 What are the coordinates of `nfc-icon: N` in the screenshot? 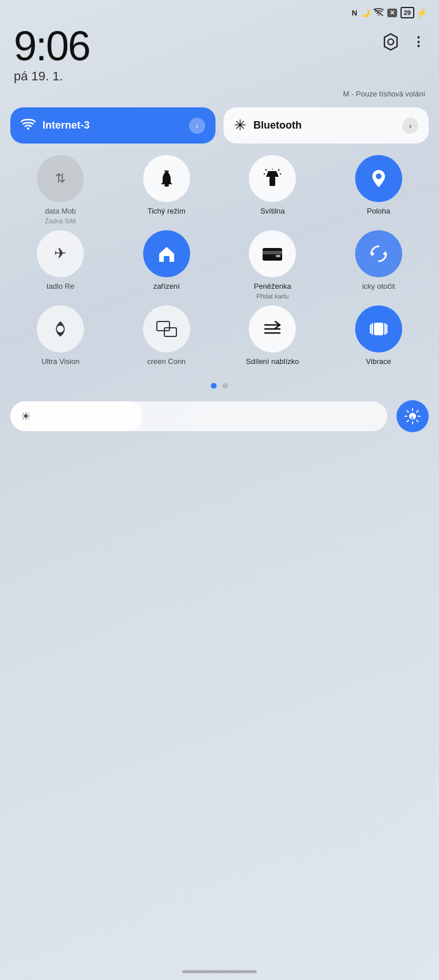 It's located at (354, 13).